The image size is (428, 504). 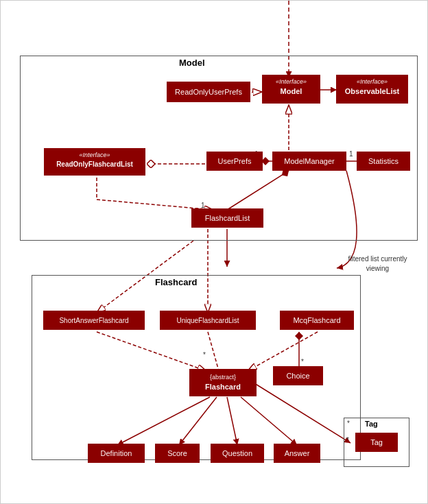 What do you see at coordinates (372, 82) in the screenshot?
I see `observablelist-stereotype: «Interface»` at bounding box center [372, 82].